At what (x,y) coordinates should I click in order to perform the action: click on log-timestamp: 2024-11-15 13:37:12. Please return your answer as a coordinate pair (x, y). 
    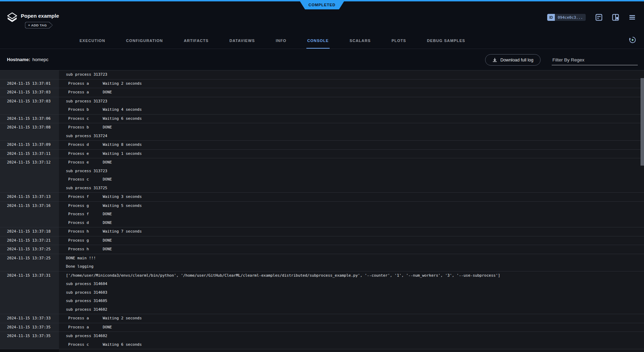
    Looking at the image, I should click on (29, 175).